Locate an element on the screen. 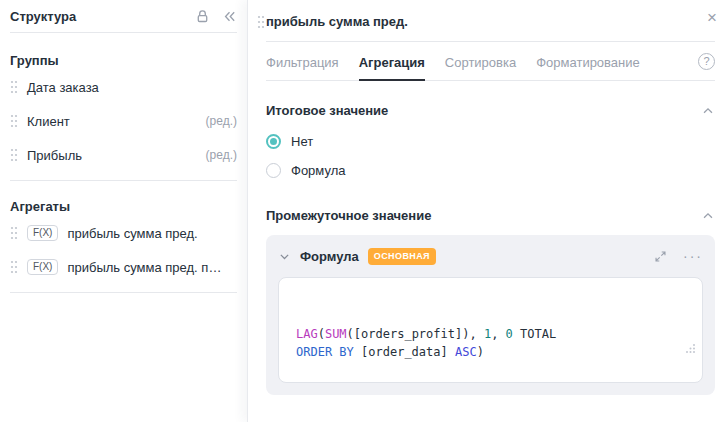 The height and width of the screenshot is (422, 728). collapse-panel-icon is located at coordinates (230, 16).